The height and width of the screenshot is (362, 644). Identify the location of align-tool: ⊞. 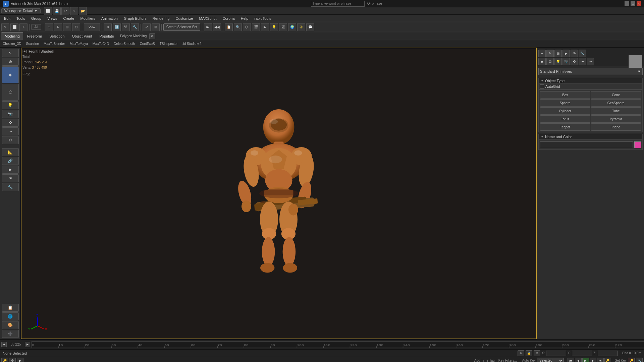
(156, 27).